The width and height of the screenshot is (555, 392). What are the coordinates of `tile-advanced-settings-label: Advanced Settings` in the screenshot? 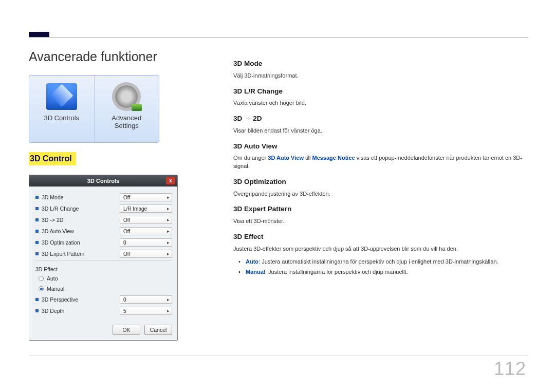 It's located at (126, 122).